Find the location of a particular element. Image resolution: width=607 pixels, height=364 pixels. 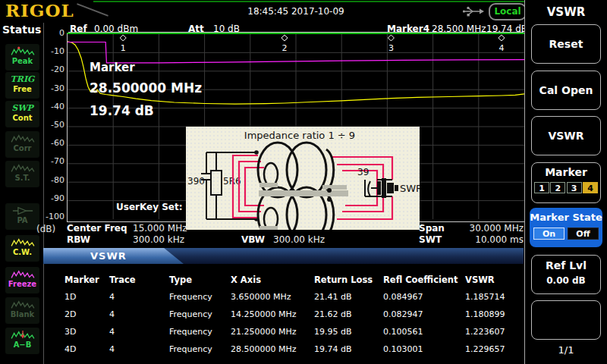

marker-3-button: 3 is located at coordinates (574, 188).